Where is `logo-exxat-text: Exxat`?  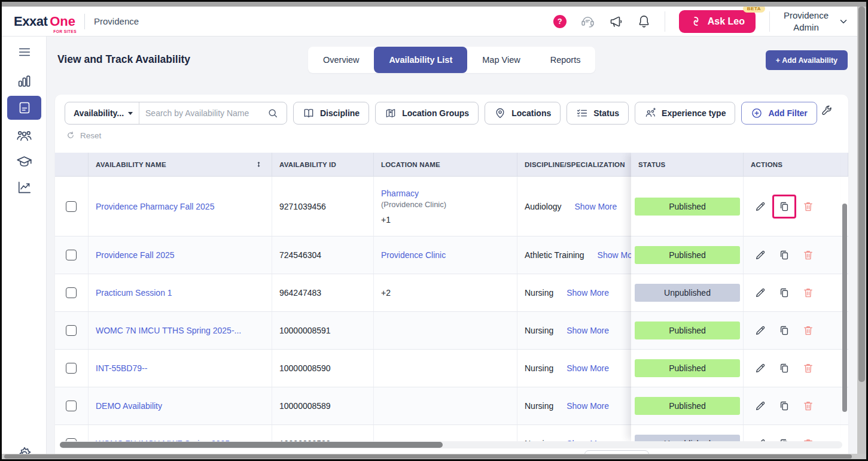 logo-exxat-text: Exxat is located at coordinates (31, 22).